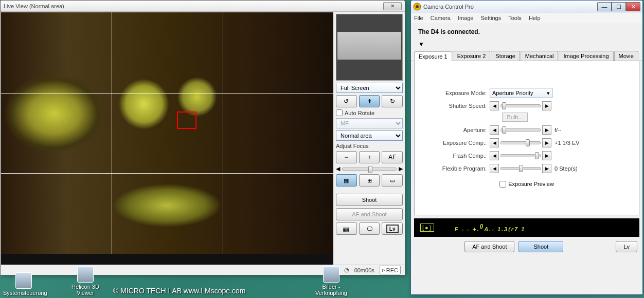  What do you see at coordinates (187, 120) in the screenshot?
I see `focus-rectangle` at bounding box center [187, 120].